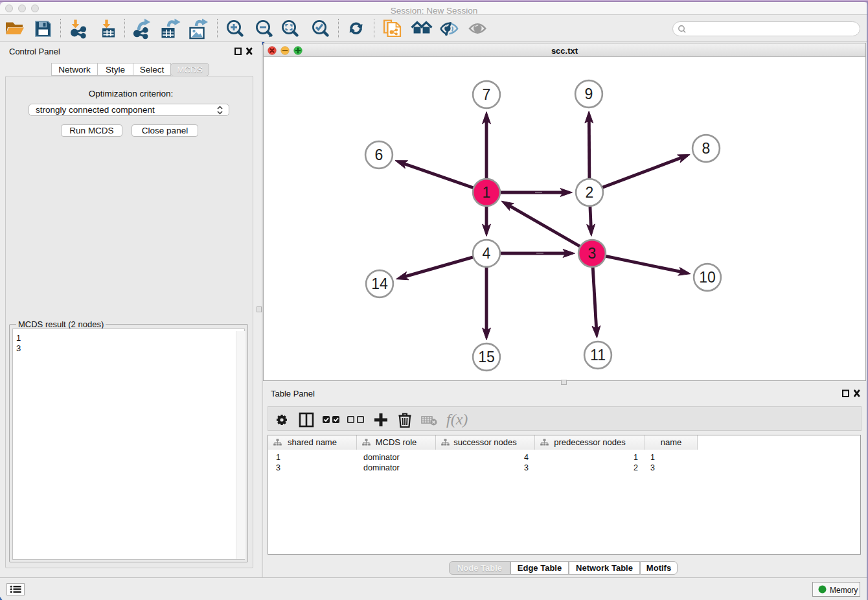  I want to click on svg-text: 4, so click(487, 253).